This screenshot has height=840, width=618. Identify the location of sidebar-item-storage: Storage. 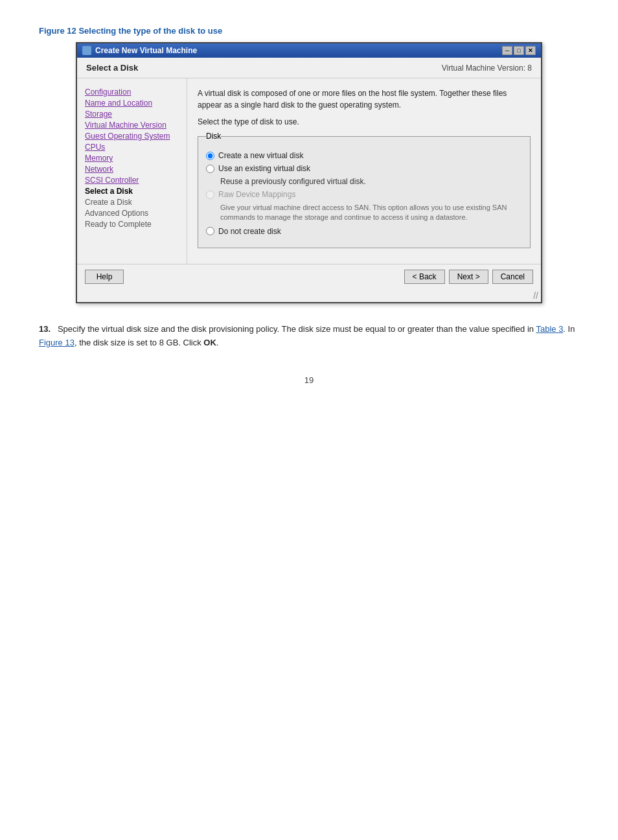
(132, 114).